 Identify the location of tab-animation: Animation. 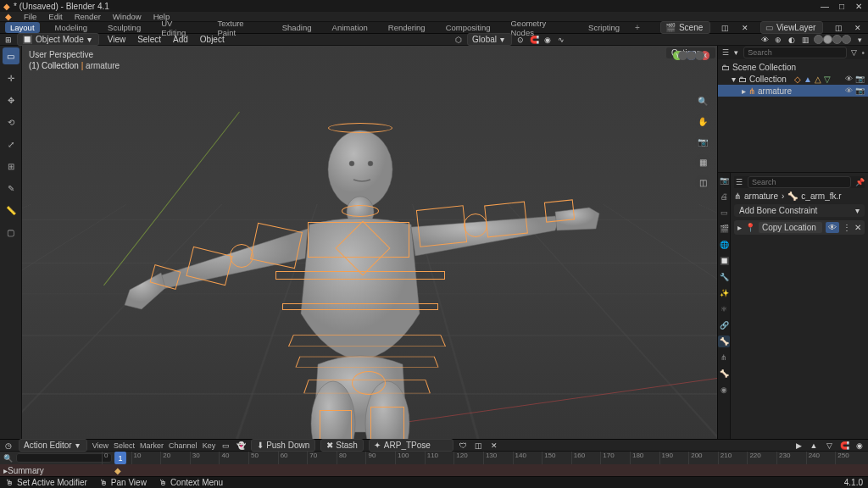
(350, 27).